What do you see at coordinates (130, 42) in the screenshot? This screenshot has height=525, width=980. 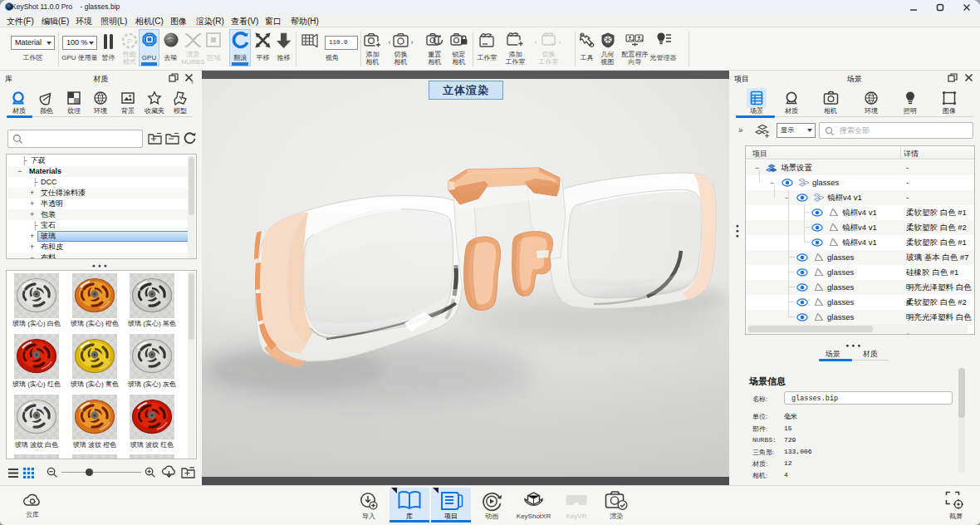 I see `svg-text: P` at bounding box center [130, 42].